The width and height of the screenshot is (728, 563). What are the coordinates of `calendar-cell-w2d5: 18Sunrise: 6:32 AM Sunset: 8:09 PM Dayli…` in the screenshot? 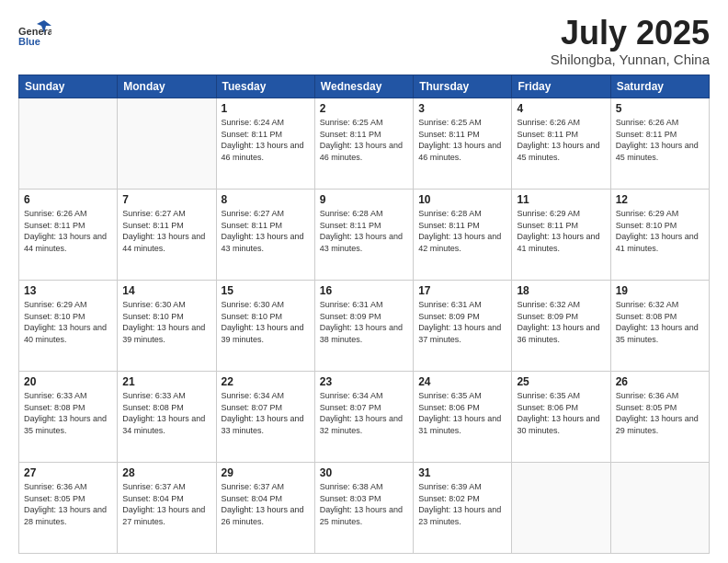 It's located at (561, 326).